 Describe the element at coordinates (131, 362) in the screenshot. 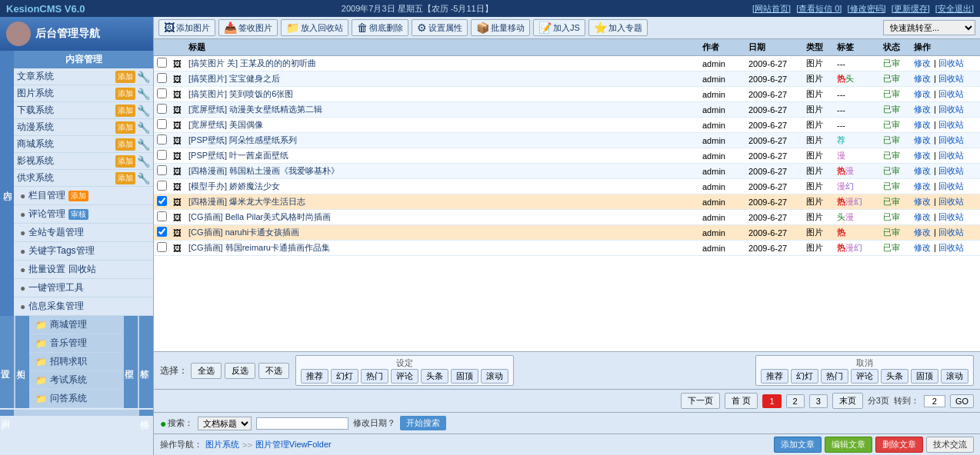

I see `nav-label-moxing: 模型` at that location.